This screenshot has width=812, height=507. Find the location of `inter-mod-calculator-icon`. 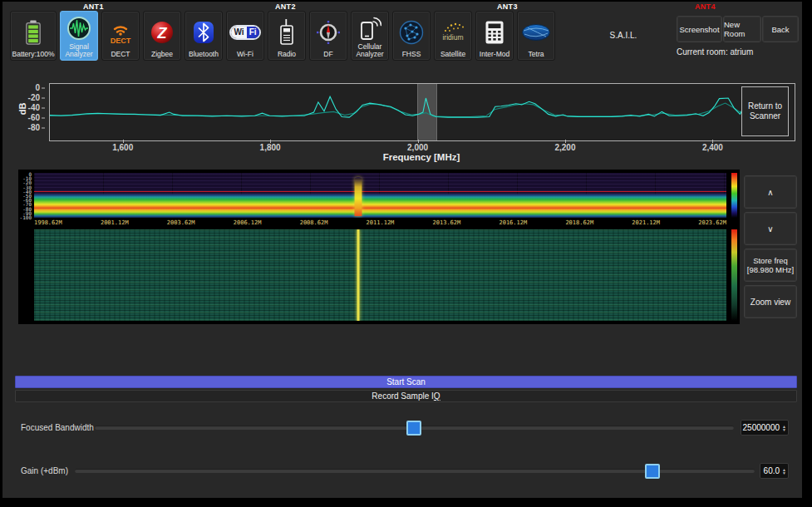

inter-mod-calculator-icon is located at coordinates (495, 32).